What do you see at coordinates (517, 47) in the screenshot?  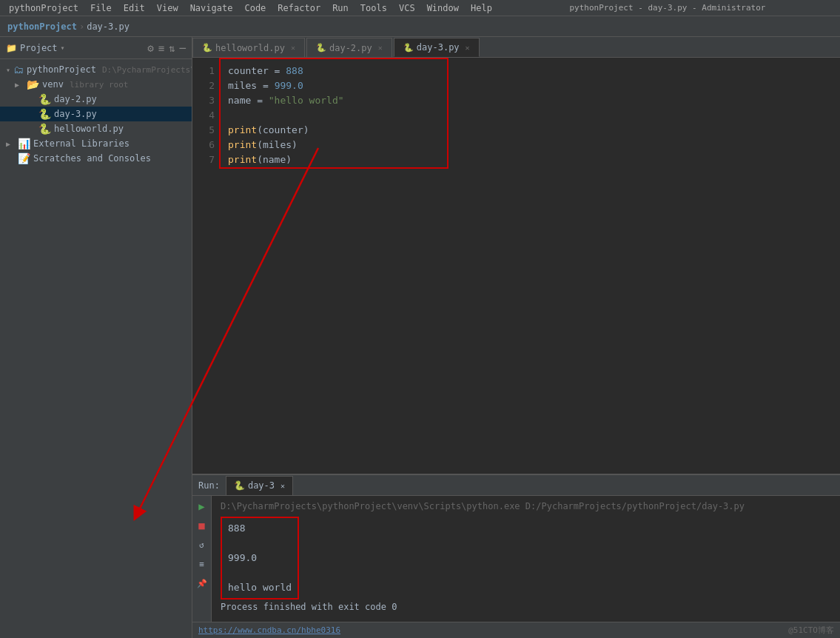 I see `editor-tabs: 🐍 helloworld.py ✕ 🐍 day-2.py ✕ 🐍 day-3.p…` at bounding box center [517, 47].